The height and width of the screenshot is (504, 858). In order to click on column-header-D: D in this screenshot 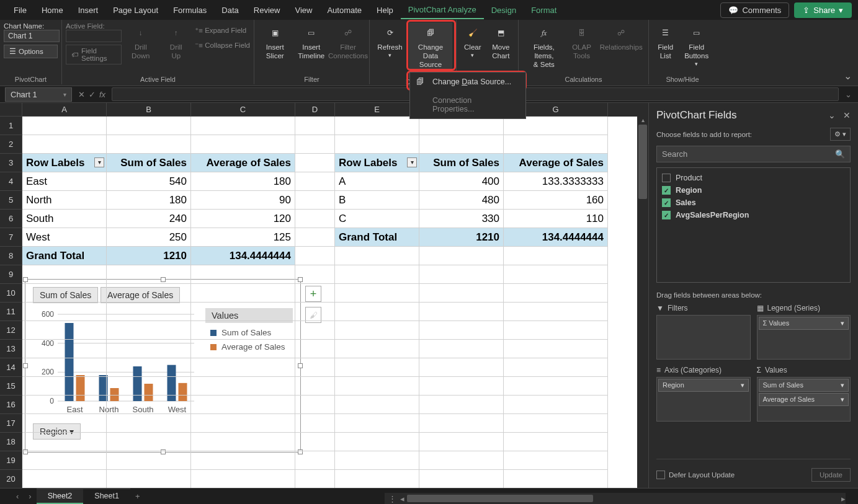, I will do `click(315, 110)`.